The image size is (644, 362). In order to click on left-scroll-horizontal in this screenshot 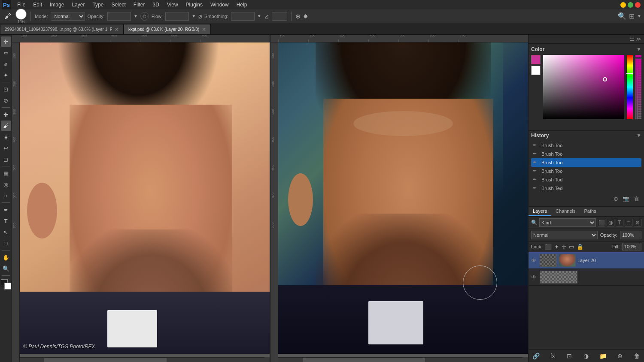, I will do `click(142, 359)`.